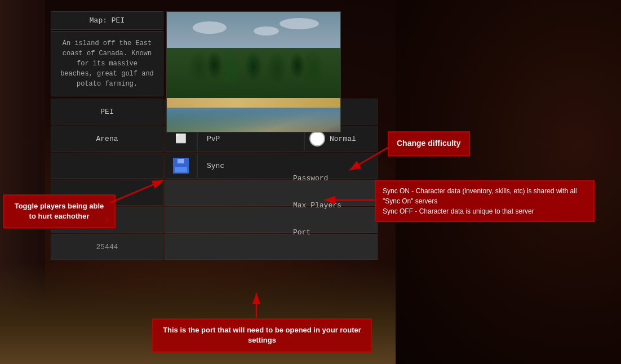  I want to click on pvp-arrow-icon: ⬜, so click(181, 139).